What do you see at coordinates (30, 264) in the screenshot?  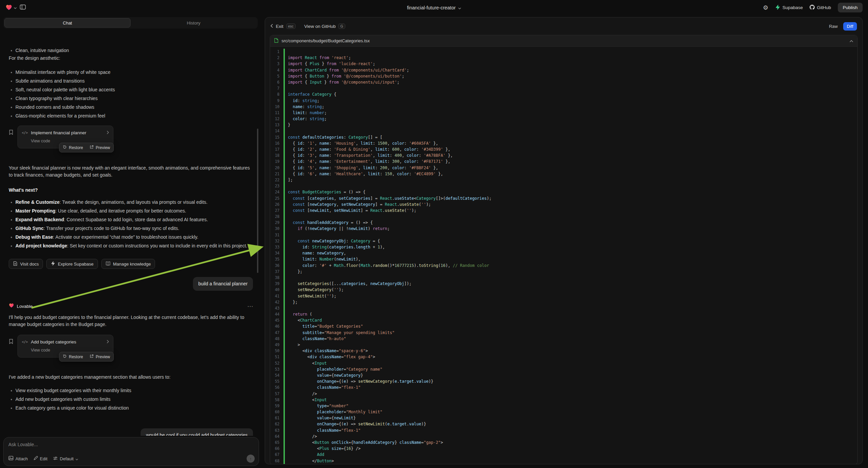 I see `chip-label: Visit docs` at bounding box center [30, 264].